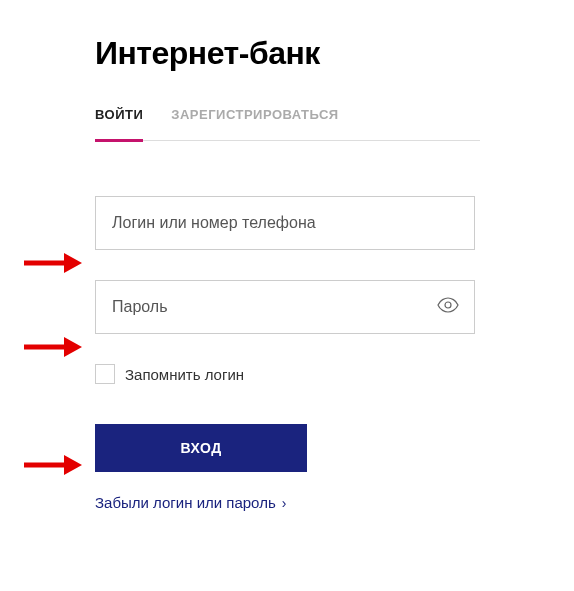 This screenshot has width=574, height=591. What do you see at coordinates (285, 307) in the screenshot?
I see `password-input-wrap` at bounding box center [285, 307].